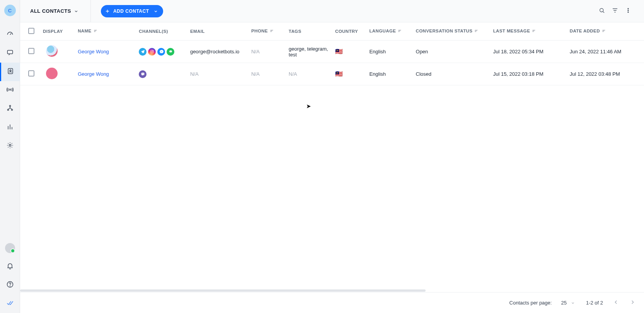 This screenshot has height=313, width=644. I want to click on segment-dropdown: ALL CONTACTS, so click(60, 11).